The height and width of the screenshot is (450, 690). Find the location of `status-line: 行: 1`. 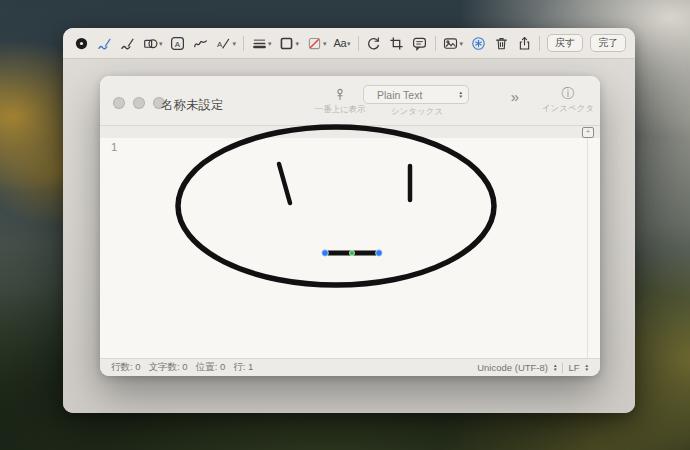

status-line: 行: 1 is located at coordinates (243, 368).